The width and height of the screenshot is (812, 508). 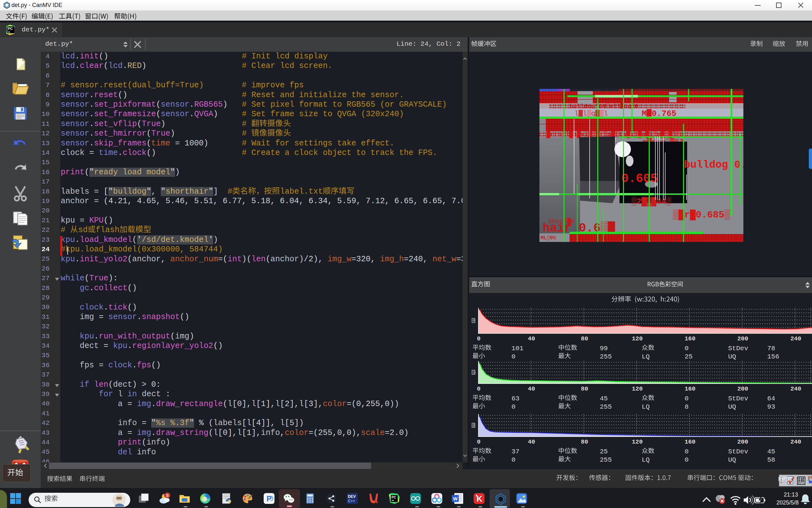 What do you see at coordinates (474, 321) in the screenshot?
I see `svg-text: R` at bounding box center [474, 321].